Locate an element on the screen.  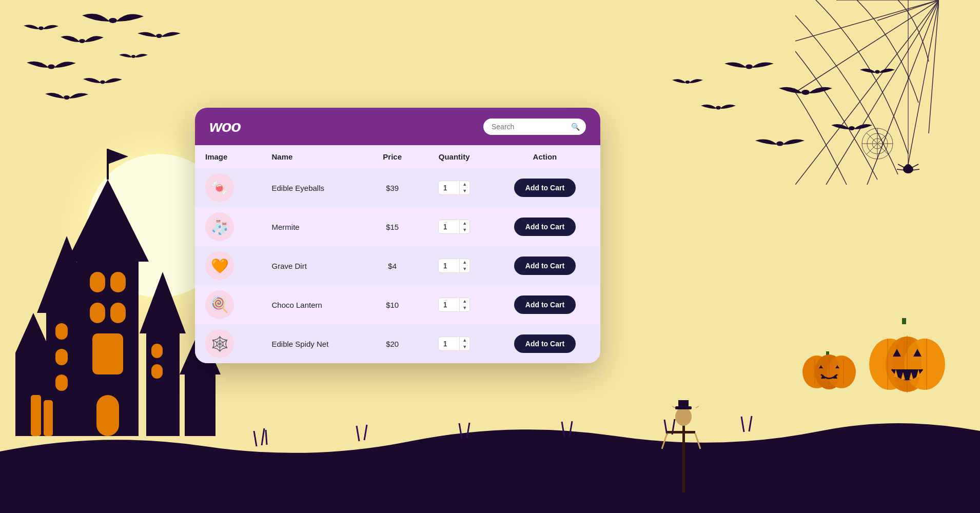
product-price-cell: $10 is located at coordinates (392, 305).